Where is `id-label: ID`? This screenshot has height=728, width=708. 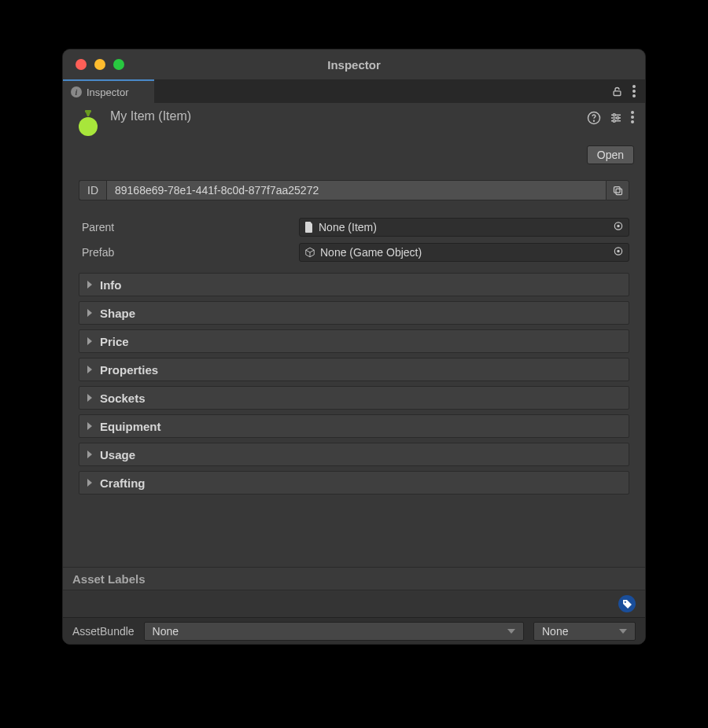
id-label: ID is located at coordinates (93, 190).